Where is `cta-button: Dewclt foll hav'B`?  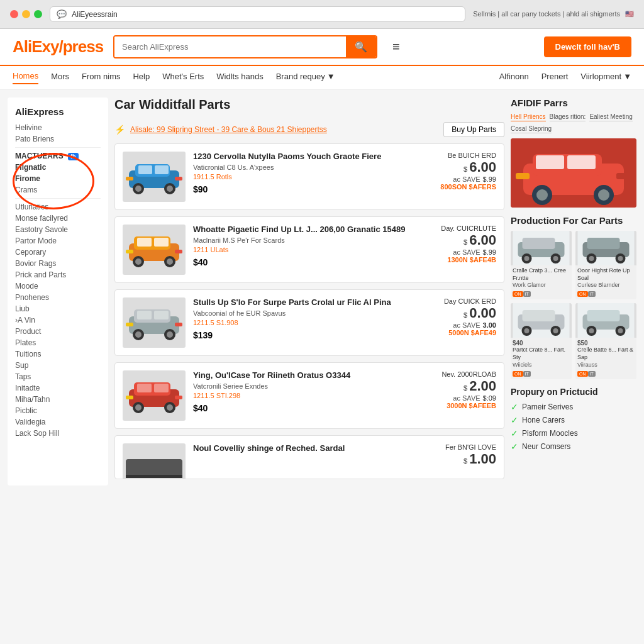
cta-button: Dewclt foll hav'B is located at coordinates (588, 47).